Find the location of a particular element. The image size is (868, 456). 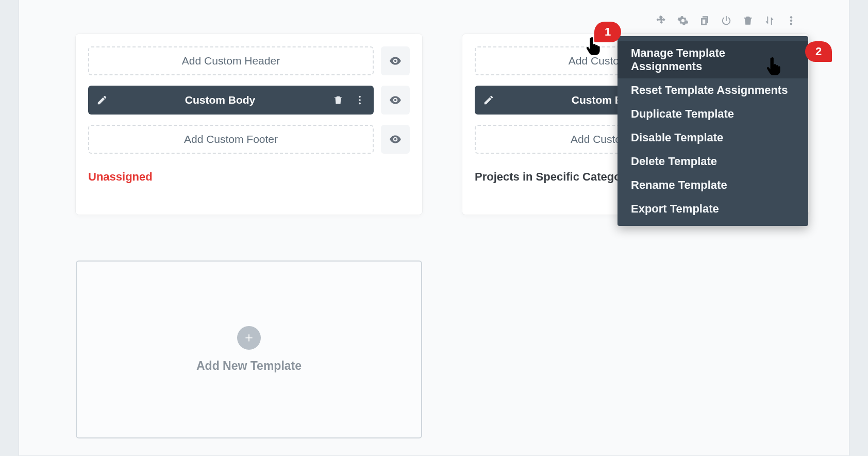

footer-visibility-button is located at coordinates (395, 139).